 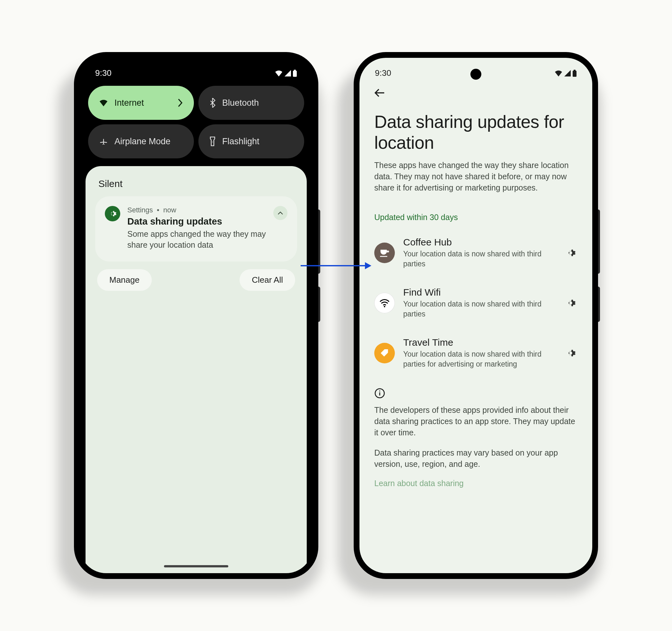 I want to click on learn-more-link: Learn about data sharing, so click(x=476, y=483).